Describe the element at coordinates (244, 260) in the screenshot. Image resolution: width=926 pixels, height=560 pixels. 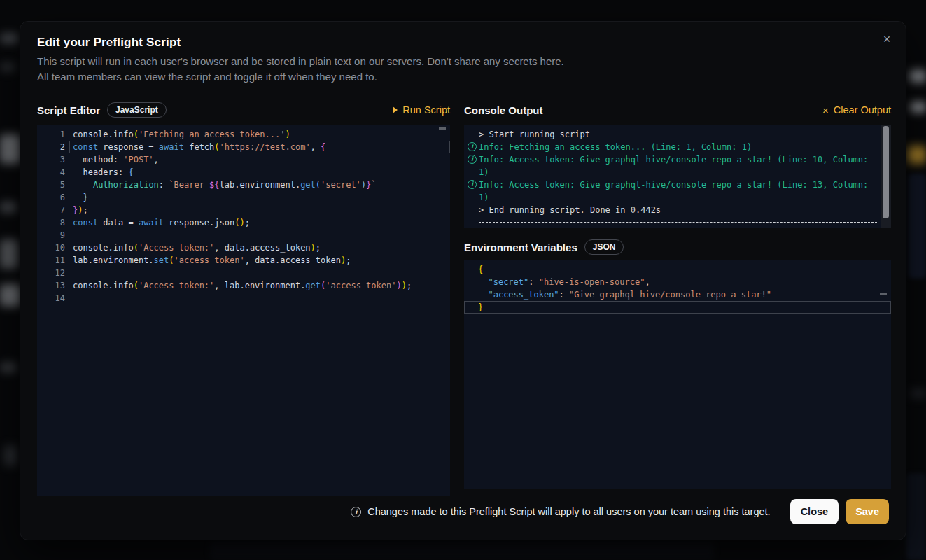
I see `code-line: 11lab.environment.set('access_token', da…` at that location.